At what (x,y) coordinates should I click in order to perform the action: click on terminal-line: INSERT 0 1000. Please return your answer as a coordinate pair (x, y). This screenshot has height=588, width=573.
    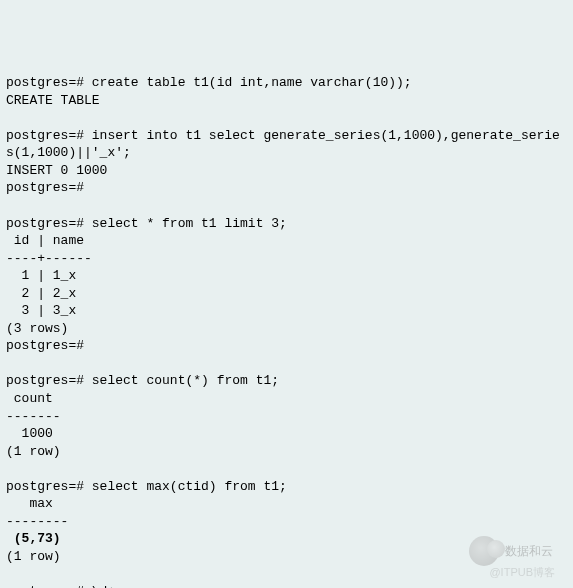
    Looking at the image, I should click on (286, 171).